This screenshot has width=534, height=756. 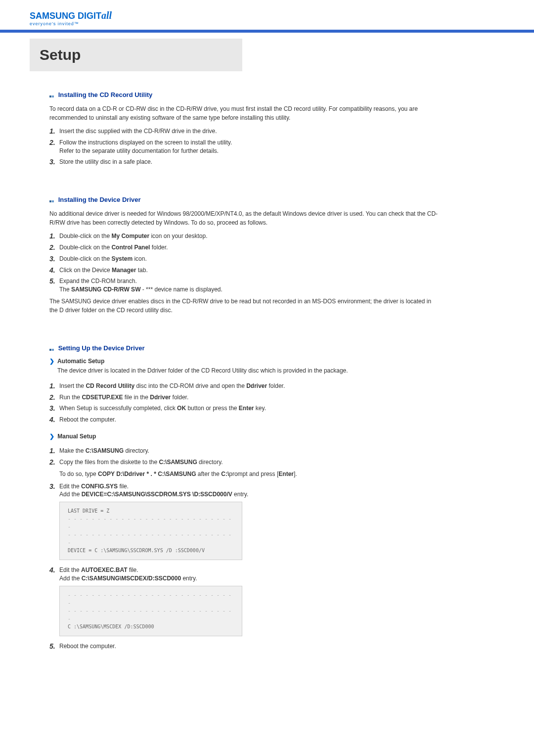 What do you see at coordinates (151, 531) in the screenshot?
I see `config-sys-codebox: LAST DRIVE = Z - - - - - - - - - - - - -…` at bounding box center [151, 531].